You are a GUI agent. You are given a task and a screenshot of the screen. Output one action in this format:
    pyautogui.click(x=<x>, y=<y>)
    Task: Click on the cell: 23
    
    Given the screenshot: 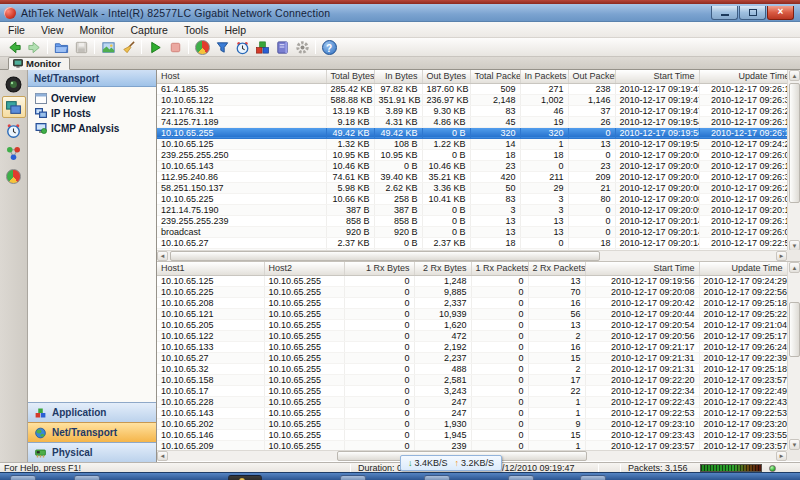 What is the action you would take?
    pyautogui.click(x=495, y=166)
    